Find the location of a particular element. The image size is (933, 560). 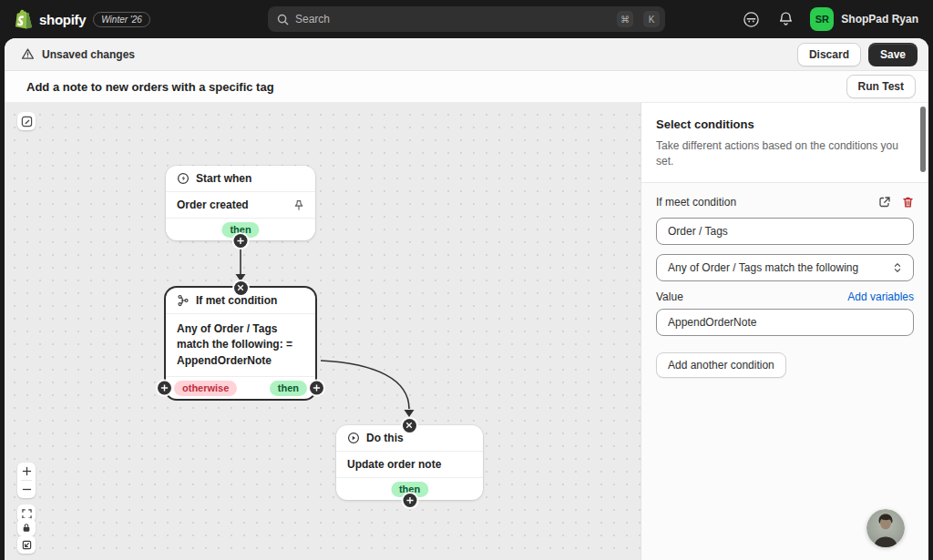

action-name-label: Update order note is located at coordinates (394, 464).